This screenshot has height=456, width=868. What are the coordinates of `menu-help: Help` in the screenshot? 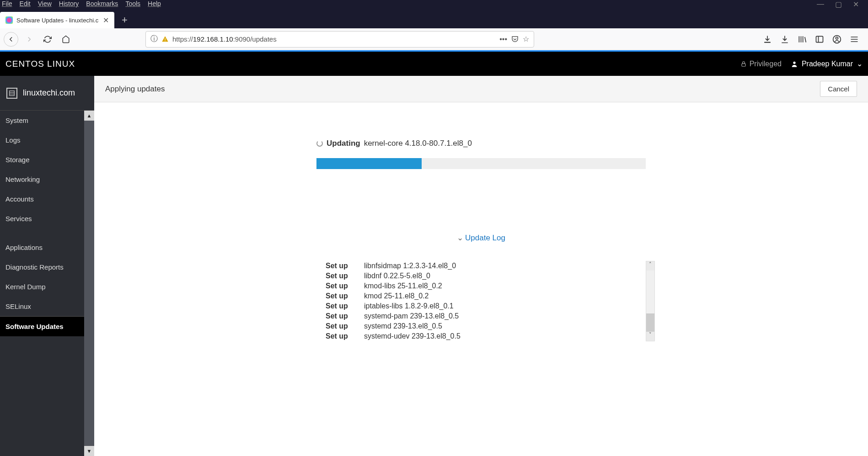 It's located at (155, 4).